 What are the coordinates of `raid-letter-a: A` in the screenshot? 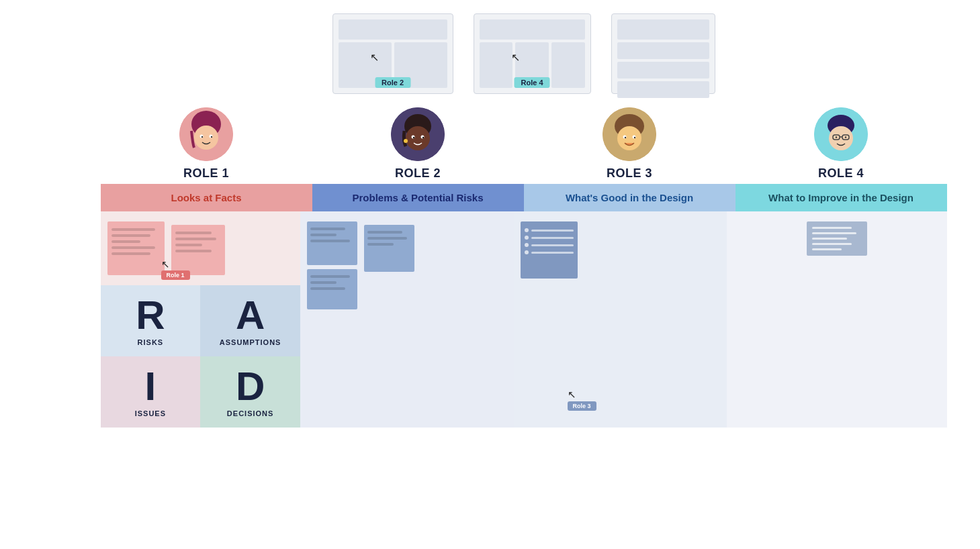 It's located at (250, 315).